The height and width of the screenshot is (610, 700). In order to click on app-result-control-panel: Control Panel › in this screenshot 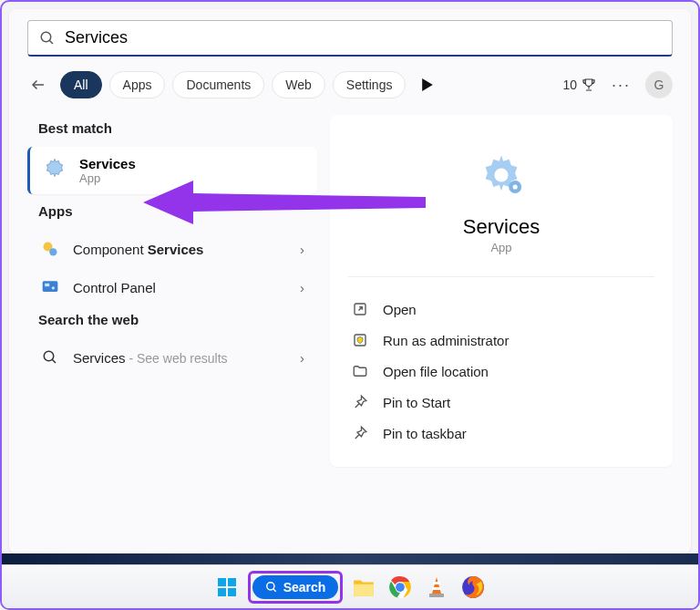, I will do `click(172, 287)`.